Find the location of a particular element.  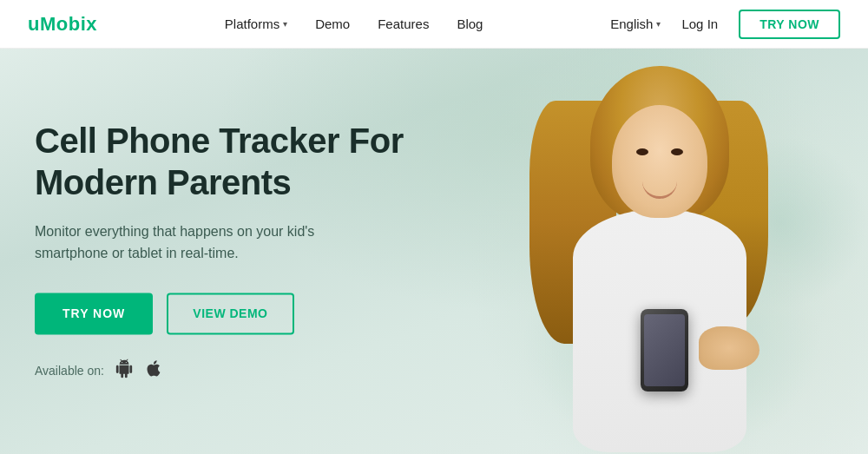

nav-demo: Demo is located at coordinates (332, 24).